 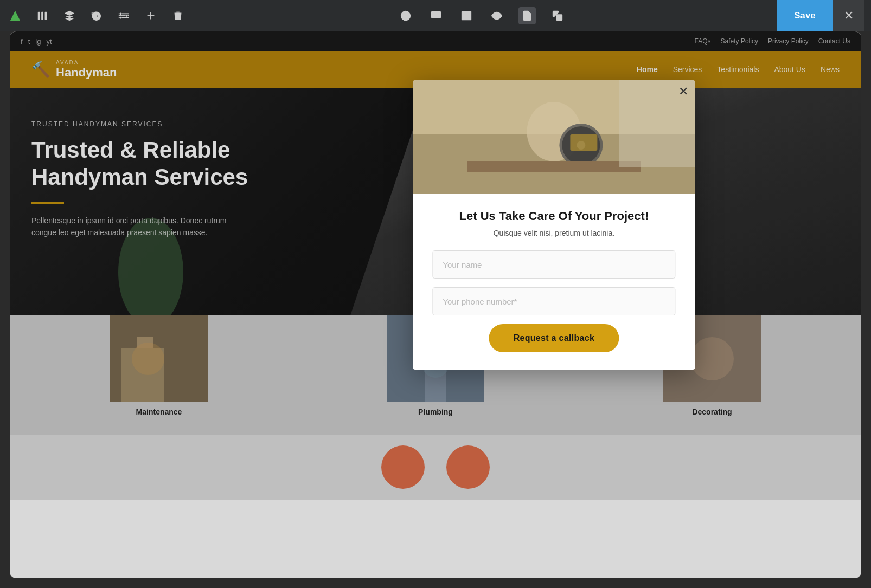 I want to click on phone-input, so click(x=554, y=301).